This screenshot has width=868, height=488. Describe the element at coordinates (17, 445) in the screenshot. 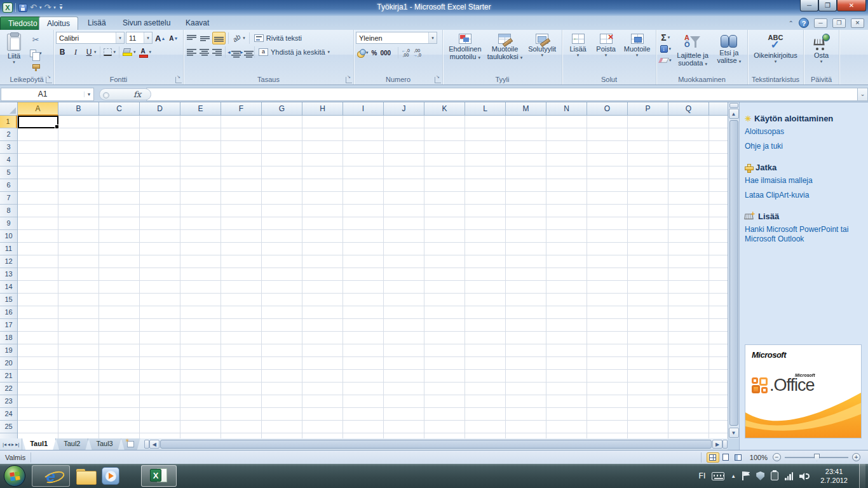

I see `last-sheet-icon: ▸|` at that location.